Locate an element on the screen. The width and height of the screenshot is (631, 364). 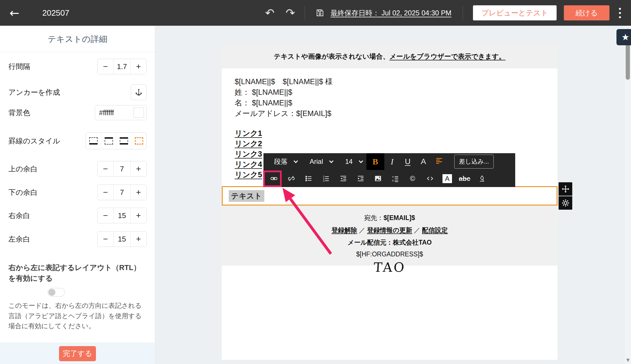
padding-top-increase-button: + is located at coordinates (138, 169).